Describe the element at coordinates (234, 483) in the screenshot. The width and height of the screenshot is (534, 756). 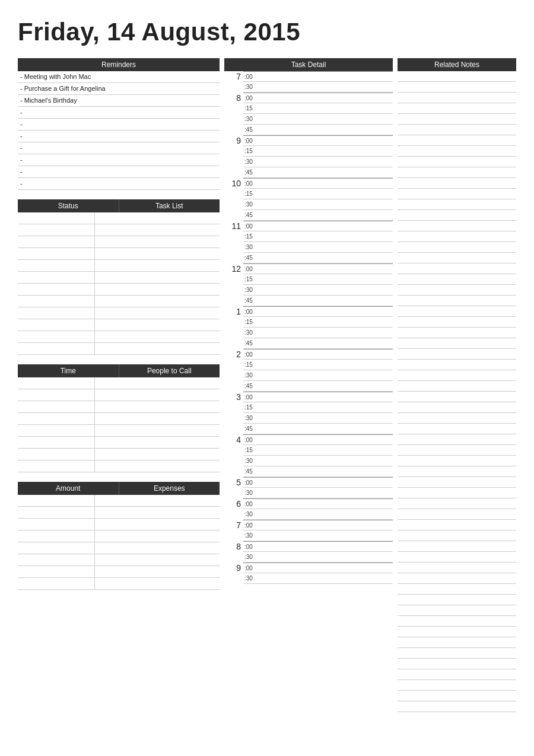
I see `hour-label: 5` at that location.